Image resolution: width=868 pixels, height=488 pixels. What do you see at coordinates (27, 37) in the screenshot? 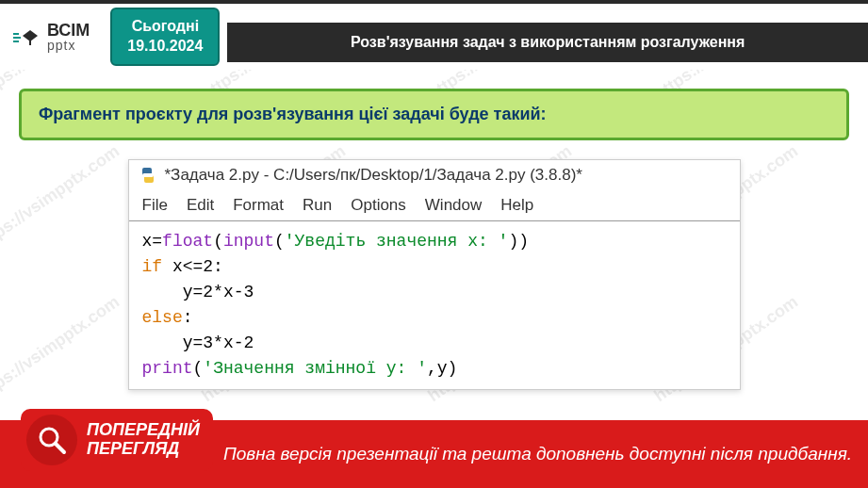
I see `logo-icon` at bounding box center [27, 37].